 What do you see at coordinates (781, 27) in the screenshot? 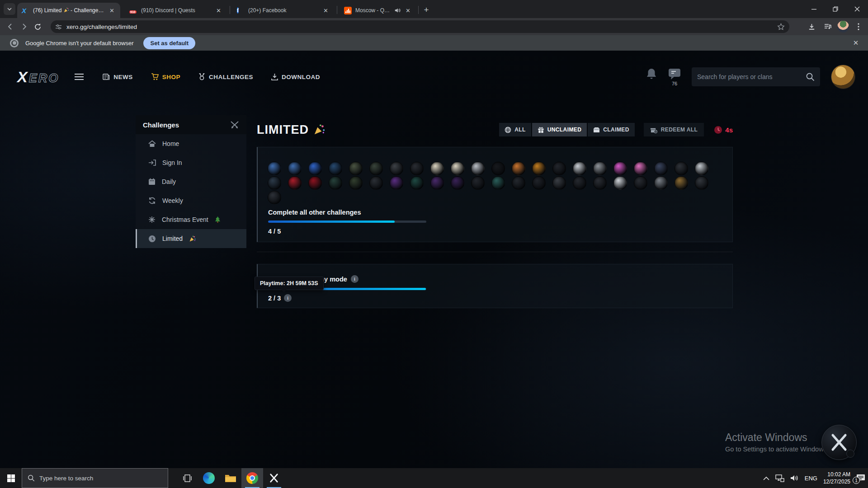
I see `bookmark-star-icon` at bounding box center [781, 27].